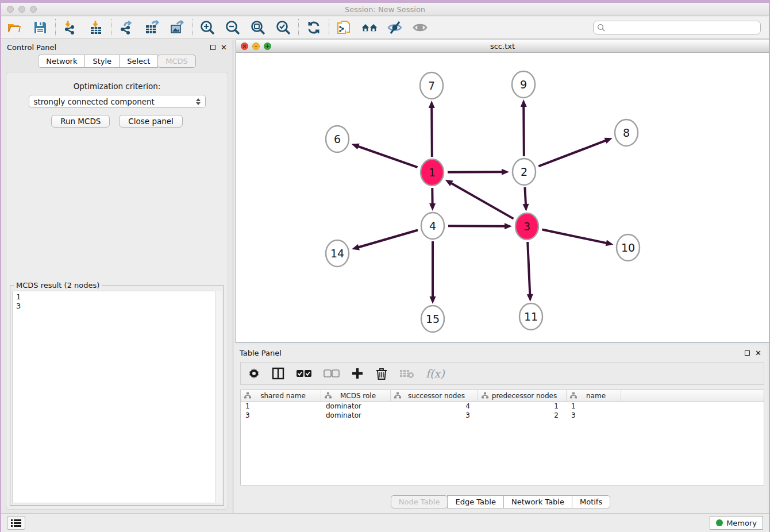 Image resolution: width=770 pixels, height=532 pixels. Describe the element at coordinates (281, 406) in the screenshot. I see `cell-shared-name: 1` at that location.